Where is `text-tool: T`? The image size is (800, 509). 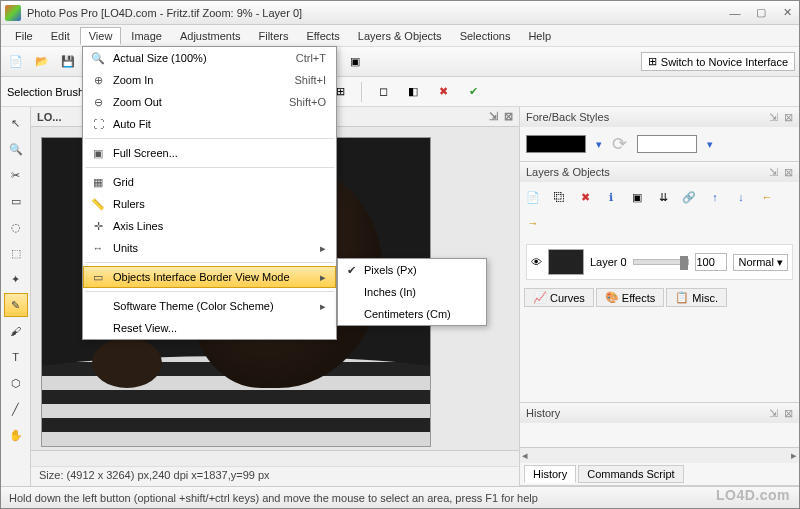
text-tool: T is located at coordinates (16, 357).